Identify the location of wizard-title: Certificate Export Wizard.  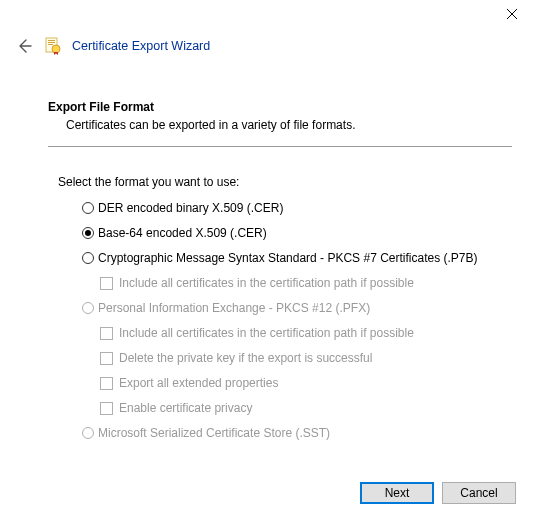
(141, 46).